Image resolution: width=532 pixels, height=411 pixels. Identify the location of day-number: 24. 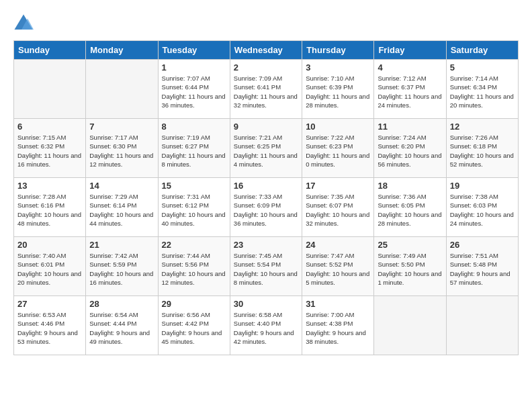
(338, 244).